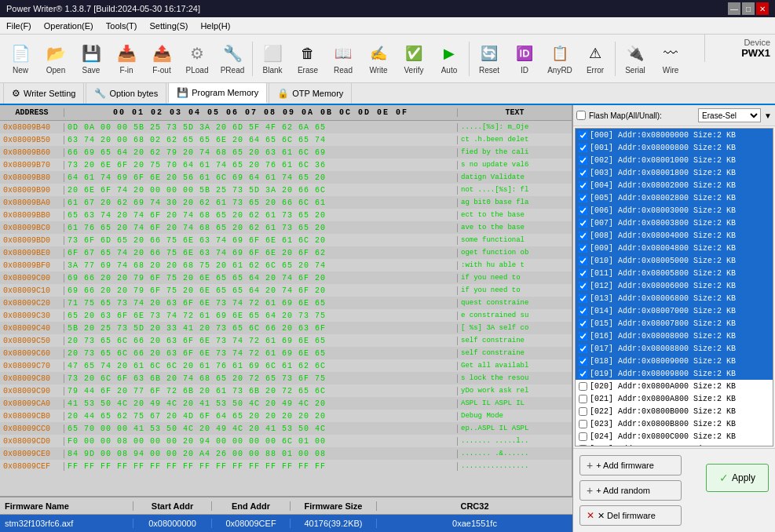 The height and width of the screenshot is (532, 775). Describe the element at coordinates (414, 59) in the screenshot. I see `tb-verify-button: ✅ Verify` at that location.